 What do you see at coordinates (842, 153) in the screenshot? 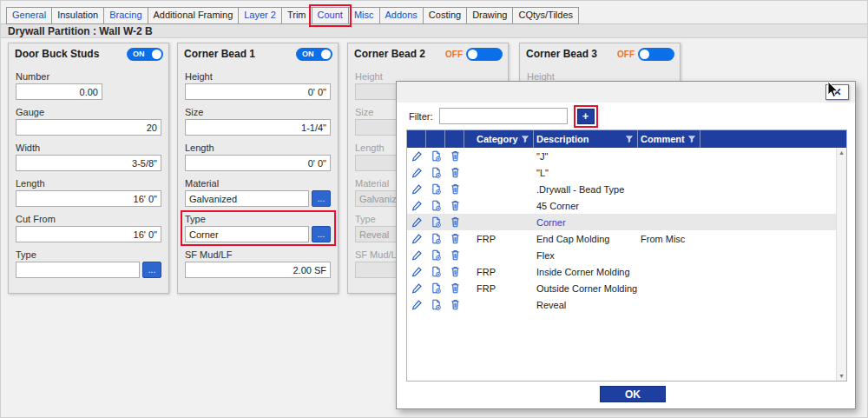
I see `scroll-up-icon: ▲` at bounding box center [842, 153].